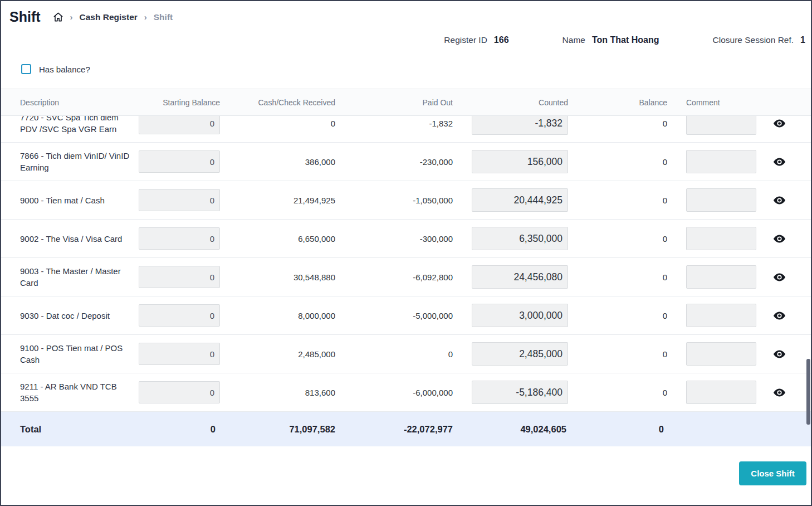  What do you see at coordinates (179, 103) in the screenshot?
I see `col-starting-balance: Starting Balance` at bounding box center [179, 103].